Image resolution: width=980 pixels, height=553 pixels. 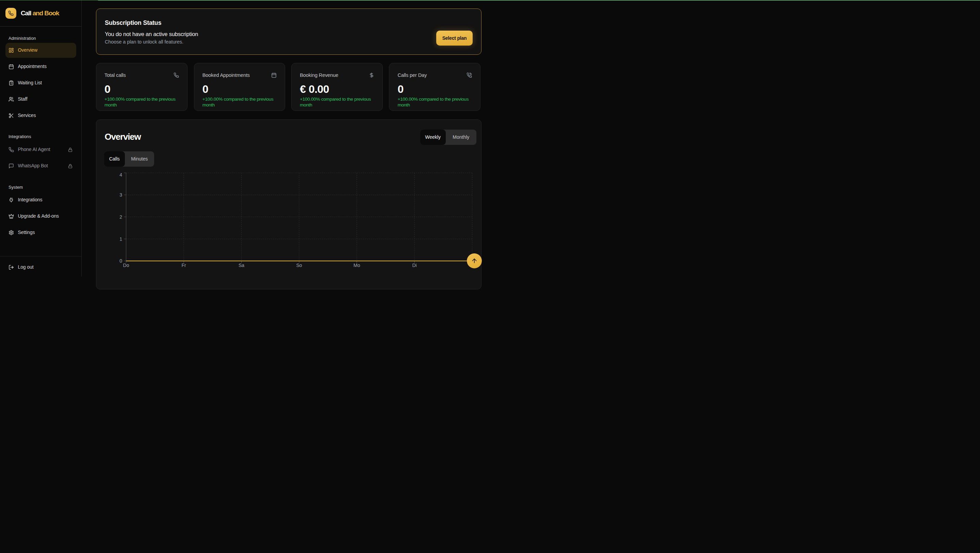 I want to click on svg-text: So, so click(x=299, y=265).